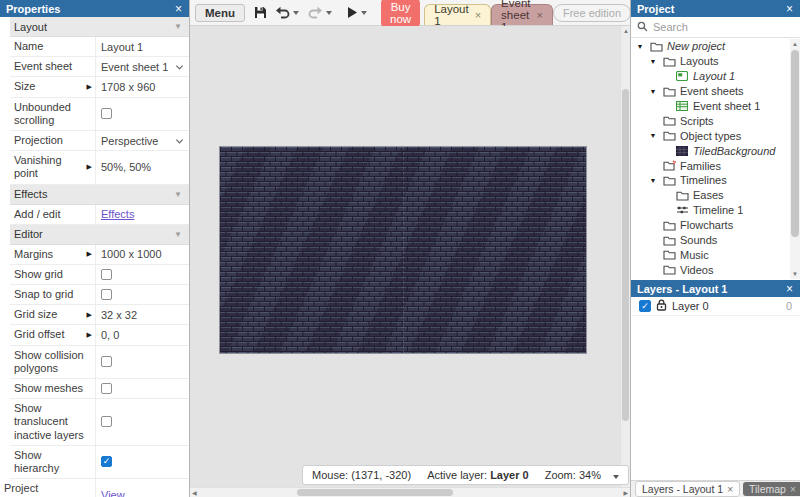  Describe the element at coordinates (772, 489) in the screenshot. I see `tab-tilemap: Tilemap ×` at that location.